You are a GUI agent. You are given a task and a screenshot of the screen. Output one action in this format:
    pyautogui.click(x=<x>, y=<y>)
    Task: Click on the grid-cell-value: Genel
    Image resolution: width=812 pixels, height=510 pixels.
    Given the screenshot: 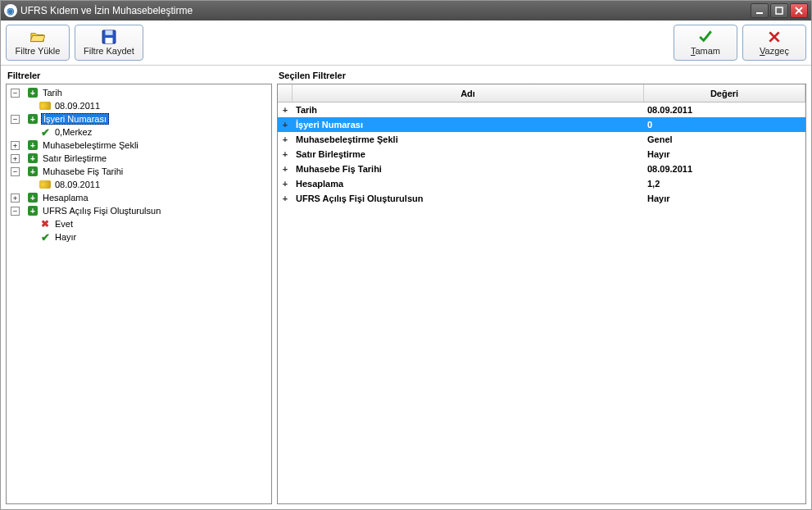 What is the action you would take?
    pyautogui.click(x=724, y=139)
    